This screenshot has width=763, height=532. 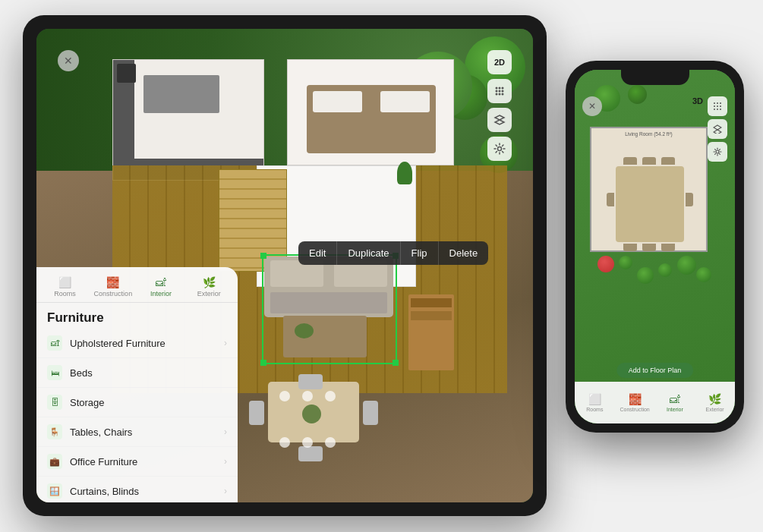 What do you see at coordinates (370, 413) in the screenshot?
I see `chair-right` at bounding box center [370, 413].